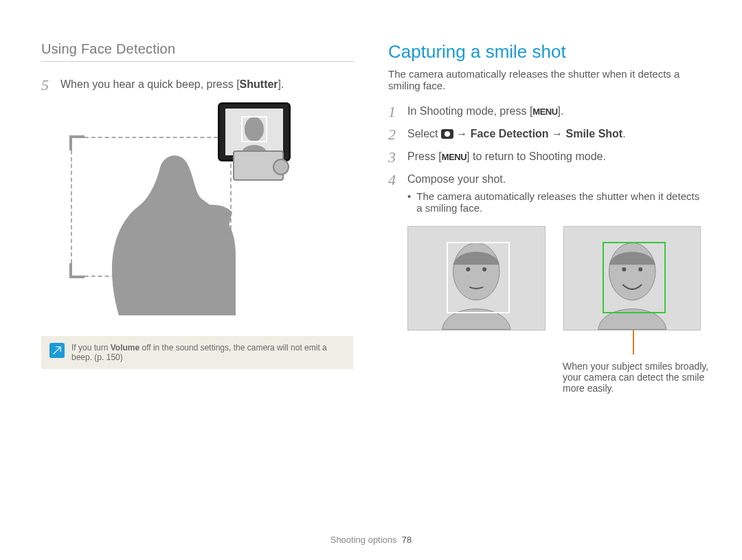  Describe the element at coordinates (425, 157) in the screenshot. I see `text: Press [` at that location.